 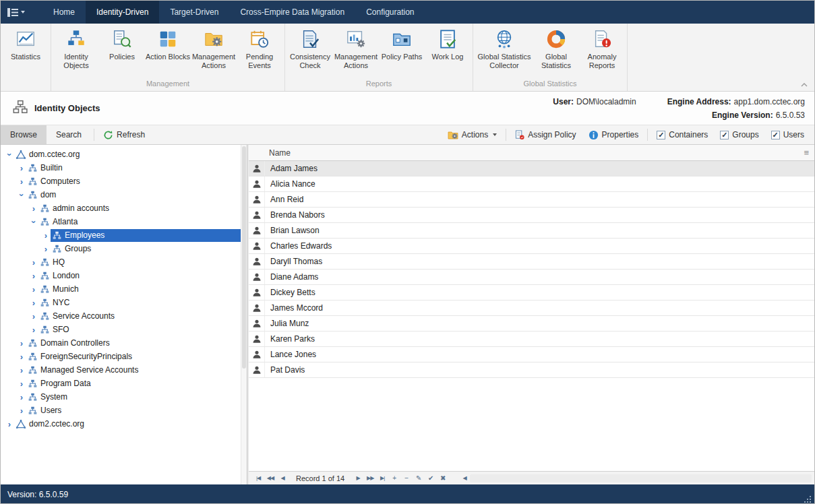 What do you see at coordinates (124, 356) in the screenshot?
I see `tree-item: ForeignSecurityPrincipals` at bounding box center [124, 356].